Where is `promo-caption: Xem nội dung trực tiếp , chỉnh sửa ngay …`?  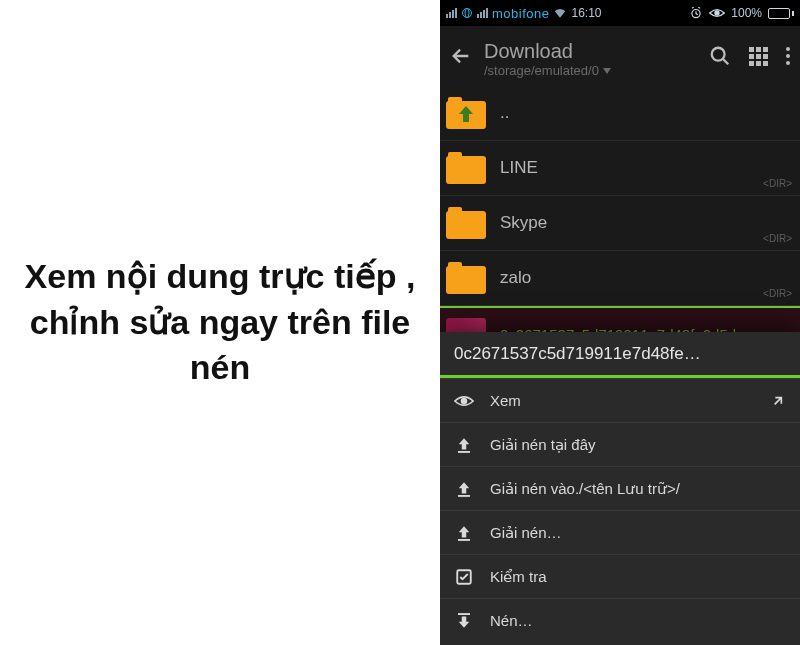 promo-caption: Xem nội dung trực tiếp , chỉnh sửa ngay … is located at coordinates (220, 323).